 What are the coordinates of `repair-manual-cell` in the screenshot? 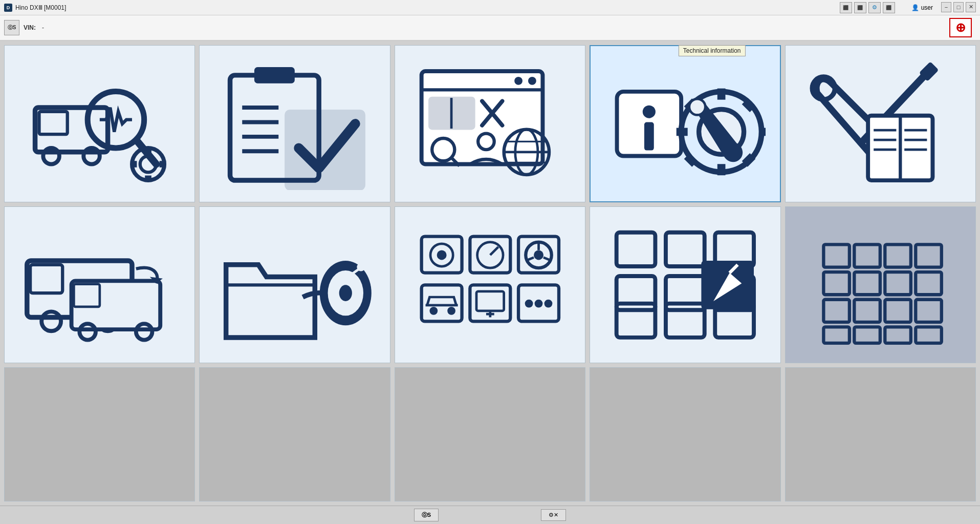 It's located at (880, 124).